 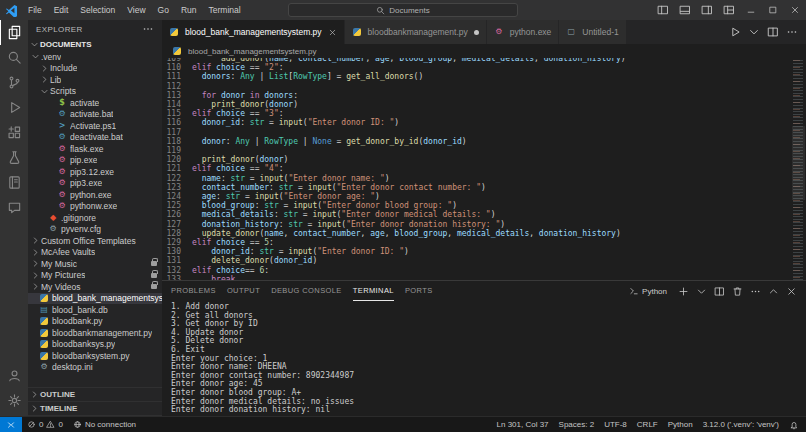 What do you see at coordinates (95, 184) in the screenshot?
I see `tree-item-pip3-exe: pip3.exe` at bounding box center [95, 184].